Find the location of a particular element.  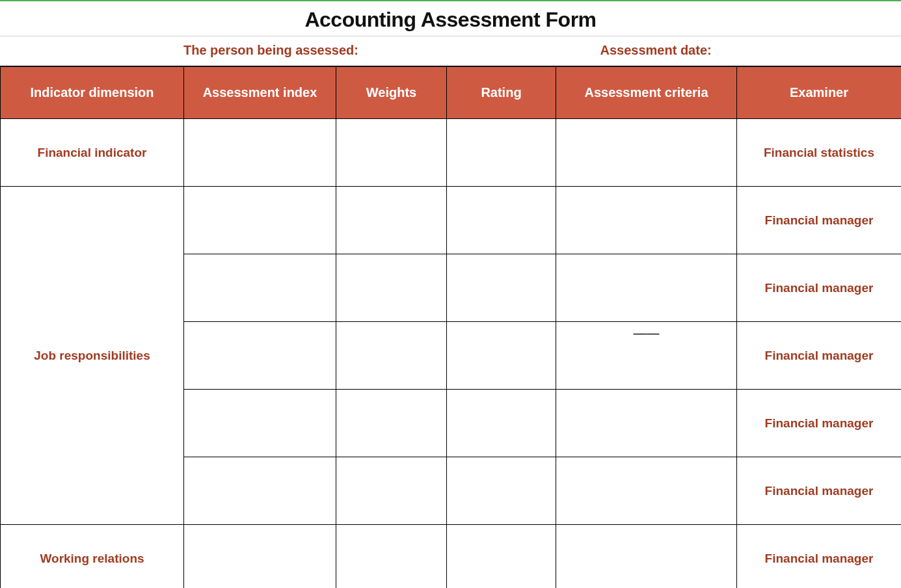

col-dimension: Indicator dimension is located at coordinates (92, 92).